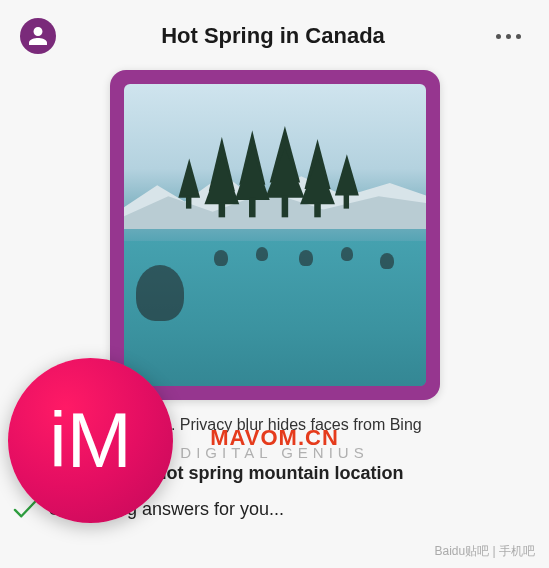  What do you see at coordinates (280, 473) in the screenshot?
I see `query-text: hot spring mountain location` at bounding box center [280, 473].